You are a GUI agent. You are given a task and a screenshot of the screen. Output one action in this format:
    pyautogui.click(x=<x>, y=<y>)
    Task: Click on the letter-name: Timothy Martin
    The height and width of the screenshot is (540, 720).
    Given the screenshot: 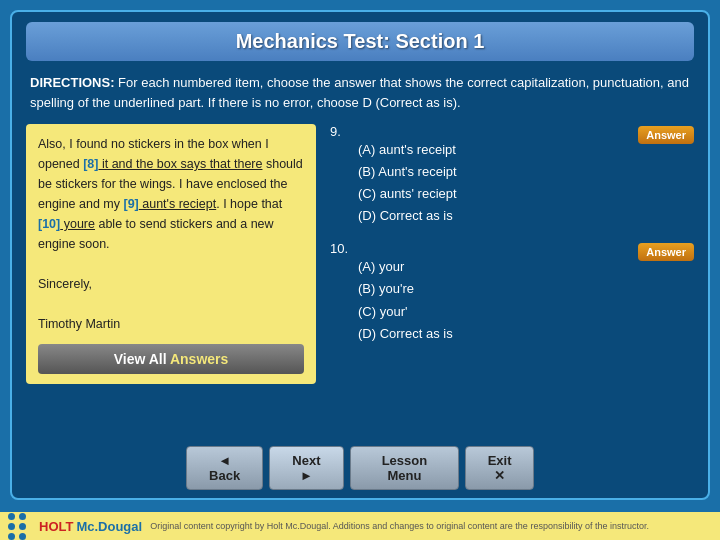 What is the action you would take?
    pyautogui.click(x=79, y=324)
    